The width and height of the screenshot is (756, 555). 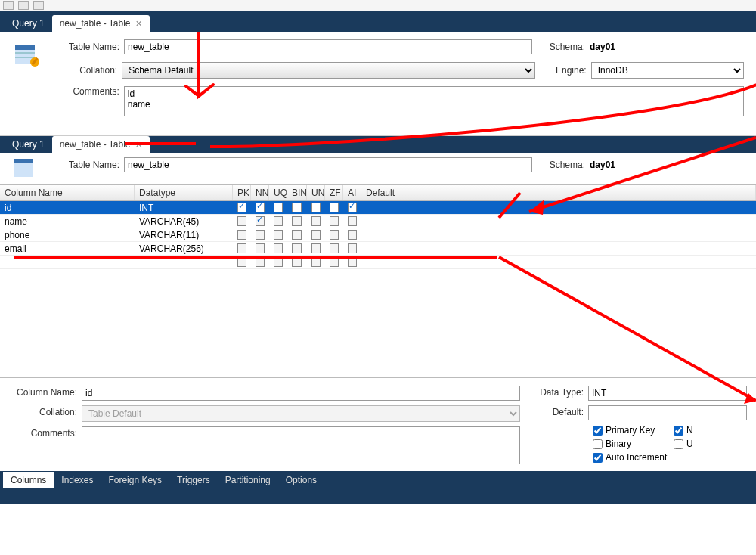 What do you see at coordinates (67, 221) in the screenshot?
I see `cell-name: name` at bounding box center [67, 221].